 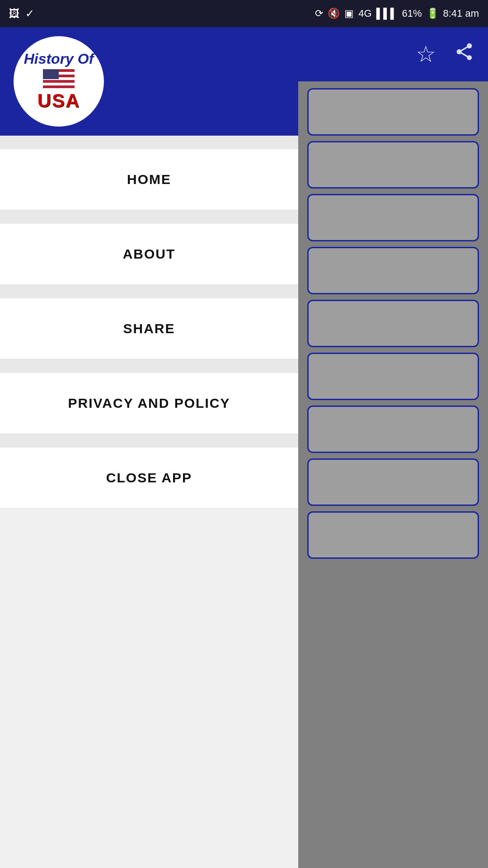 I want to click on sync-icon: ⟳, so click(x=319, y=14).